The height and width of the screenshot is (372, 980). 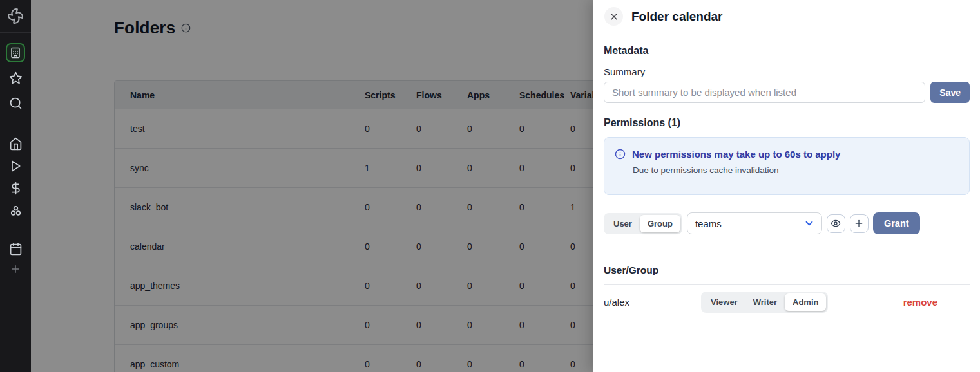 What do you see at coordinates (15, 154) in the screenshot?
I see `sidebar-nav` at bounding box center [15, 154].